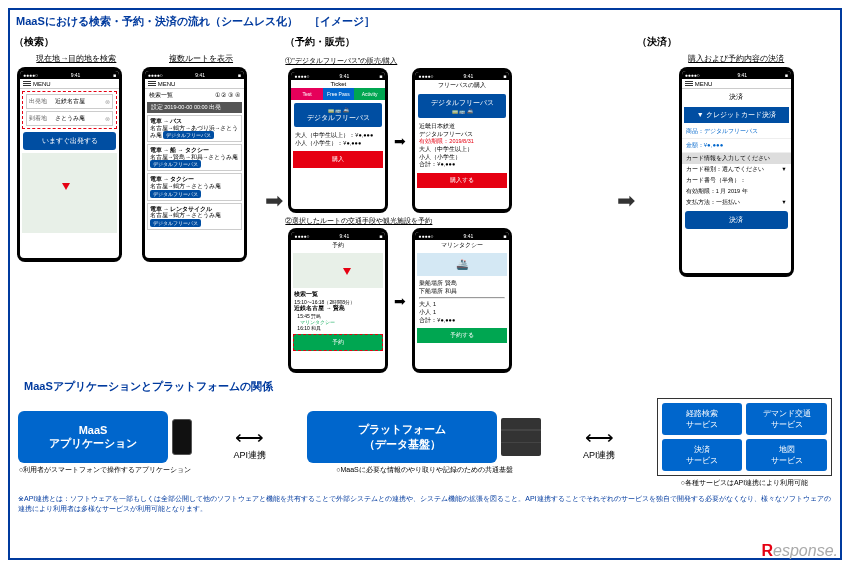 This screenshot has width=850, height=568. What do you see at coordinates (745, 483) in the screenshot?
I see `svc-note: ○各種サービスはAPI連携により利用可能` at bounding box center [745, 483].